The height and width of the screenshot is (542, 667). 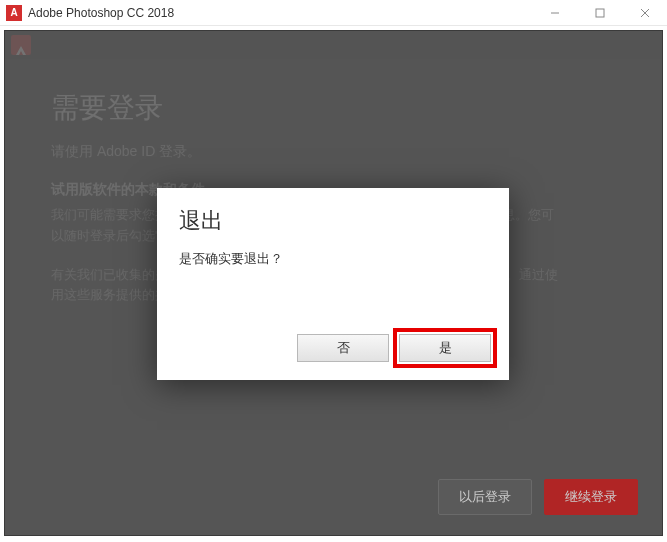 What do you see at coordinates (334, 45) in the screenshot?
I see `inner-titlebar` at bounding box center [334, 45].